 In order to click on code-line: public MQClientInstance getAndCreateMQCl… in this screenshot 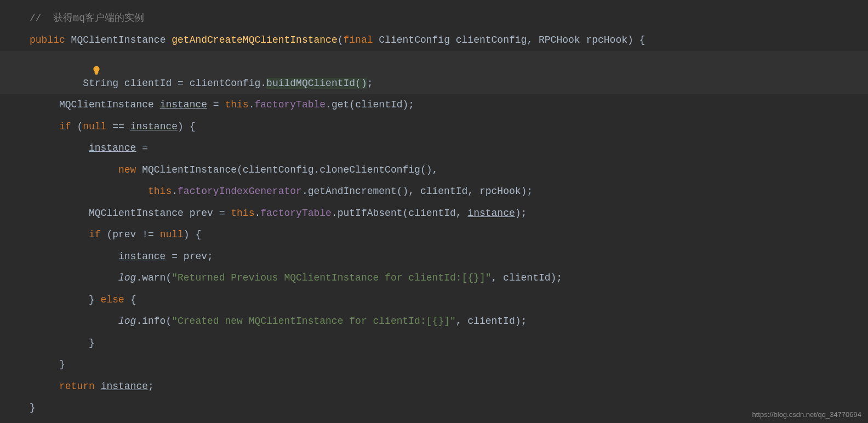, I will do `click(434, 41)`.